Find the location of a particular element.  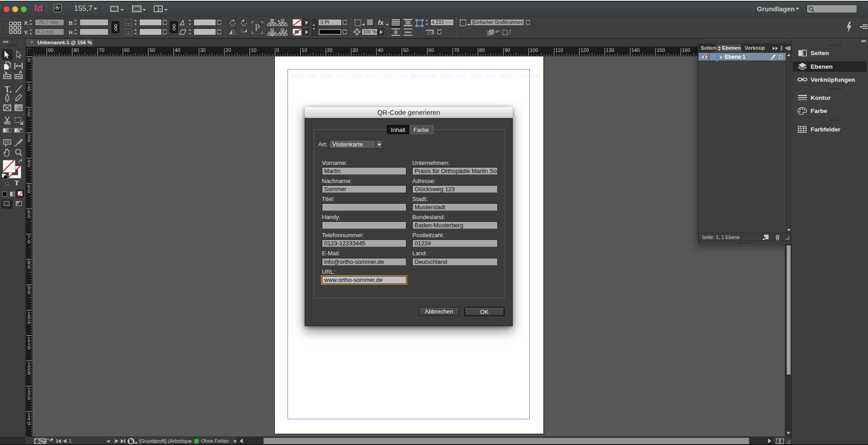

svg-text: P is located at coordinates (257, 28).